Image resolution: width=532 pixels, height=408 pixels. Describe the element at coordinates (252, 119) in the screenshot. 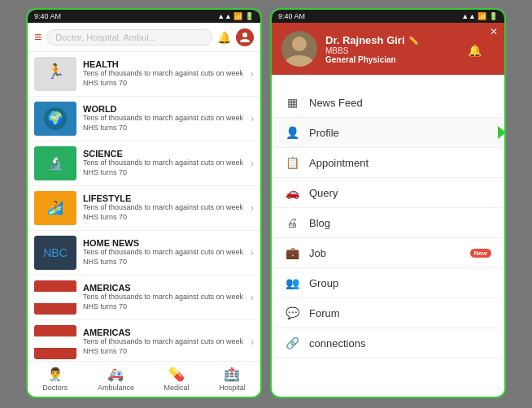

I see `chevron-world: ›` at that location.